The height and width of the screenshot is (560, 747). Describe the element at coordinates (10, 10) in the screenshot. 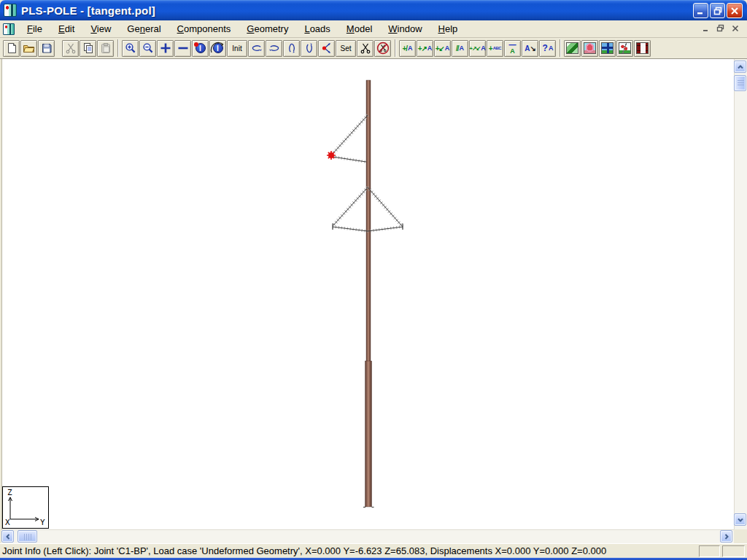

I see `app-icon` at that location.